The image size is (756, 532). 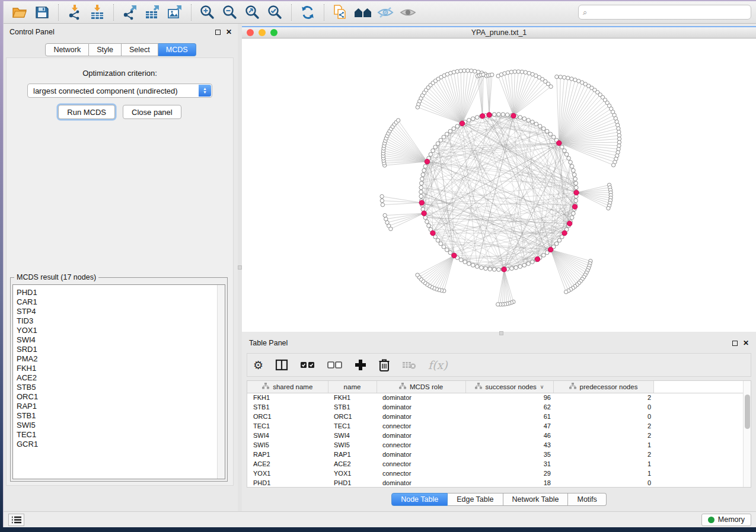 I want to click on tab-select: Select, so click(x=140, y=50).